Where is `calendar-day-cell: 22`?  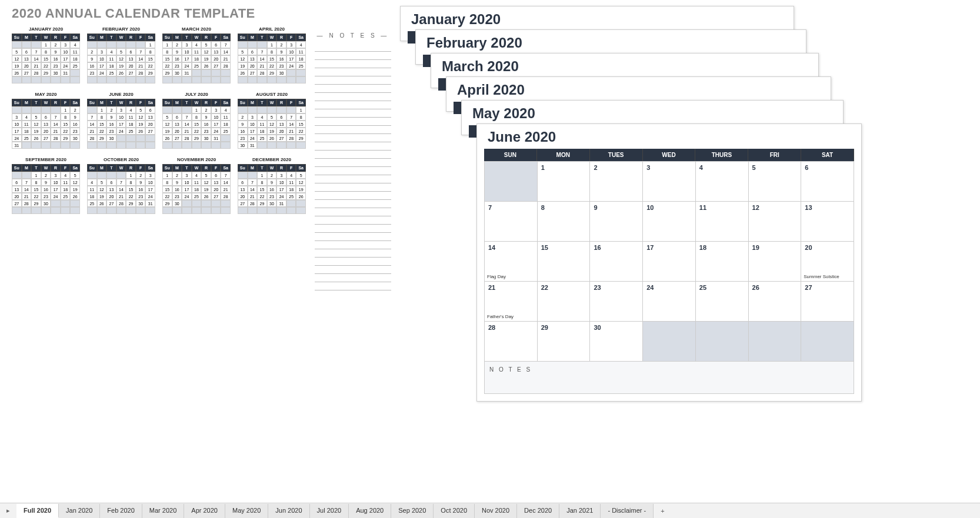
calendar-day-cell: 22 is located at coordinates (564, 302).